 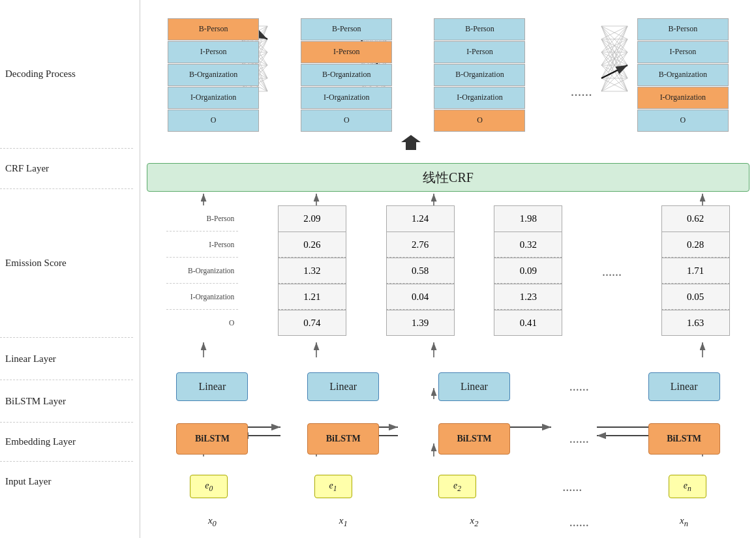 I want to click on emission-dots: ......, so click(x=612, y=271).